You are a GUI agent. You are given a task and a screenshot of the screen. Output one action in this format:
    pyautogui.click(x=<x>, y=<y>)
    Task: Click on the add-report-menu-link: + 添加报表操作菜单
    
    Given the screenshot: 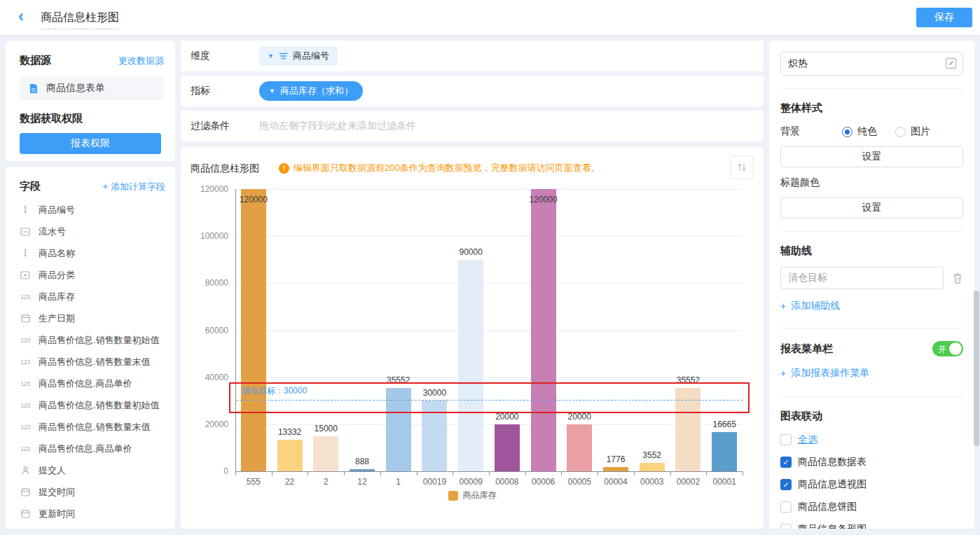 What is the action you would take?
    pyautogui.click(x=871, y=373)
    